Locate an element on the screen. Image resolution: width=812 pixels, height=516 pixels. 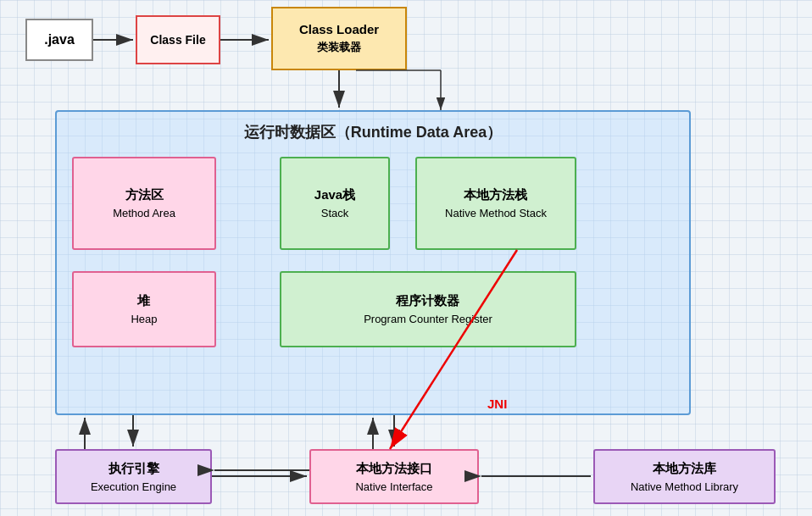
exec-engine-cn: 执行引擎 is located at coordinates (134, 469).